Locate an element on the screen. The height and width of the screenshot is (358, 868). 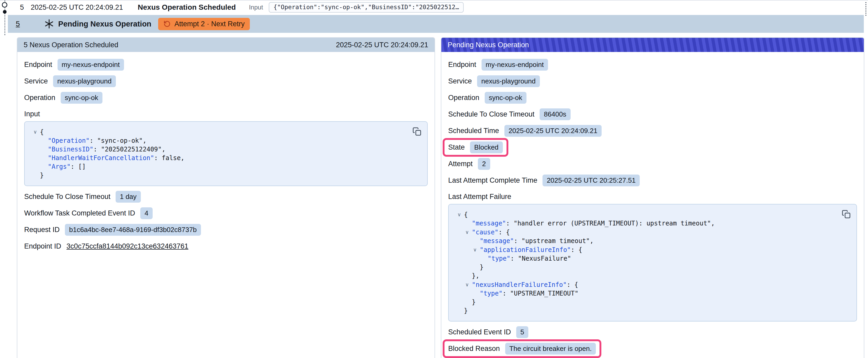
json-text: : "NexusFailure" is located at coordinates (541, 259).